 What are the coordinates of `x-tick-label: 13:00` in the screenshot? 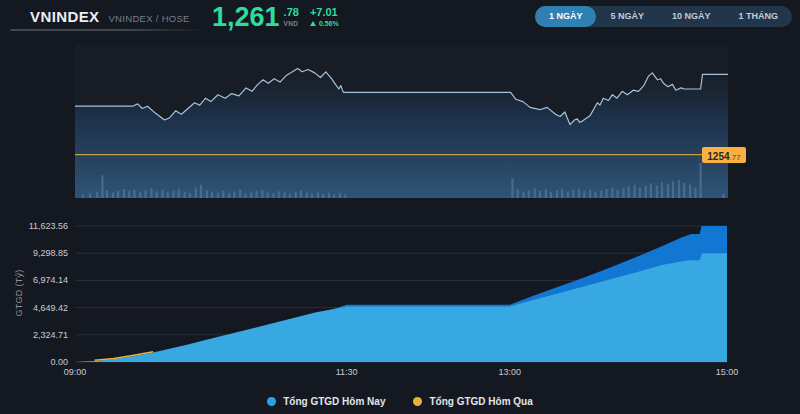 It's located at (510, 372).